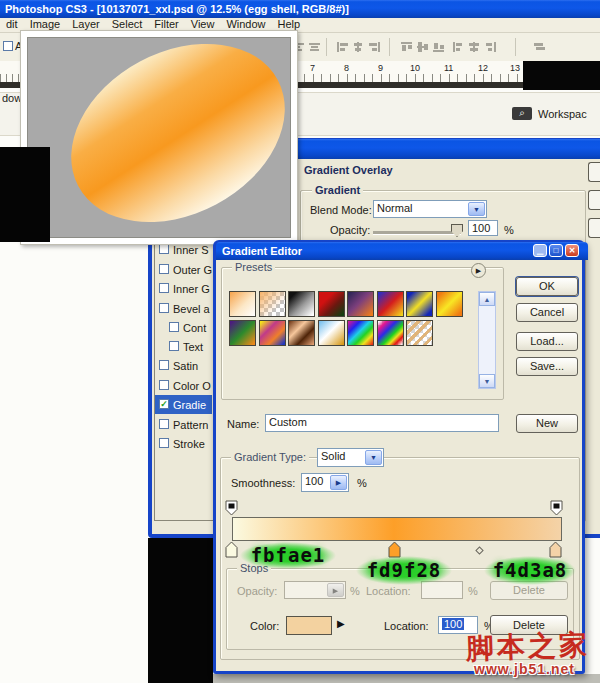 The image size is (600, 683). I want to click on watermark-site-url: www.jb51.net, so click(524, 669).